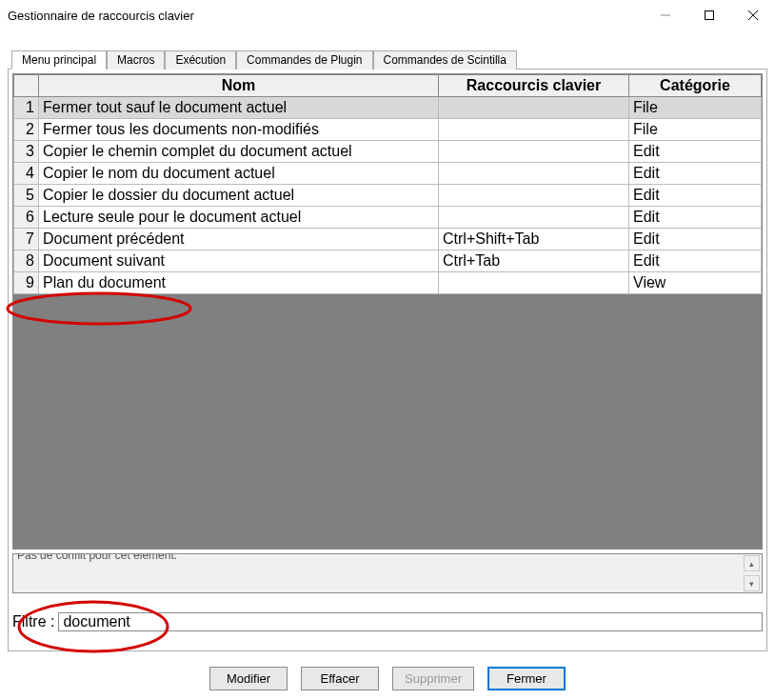  What do you see at coordinates (695, 284) in the screenshot?
I see `cell-category: View` at bounding box center [695, 284].